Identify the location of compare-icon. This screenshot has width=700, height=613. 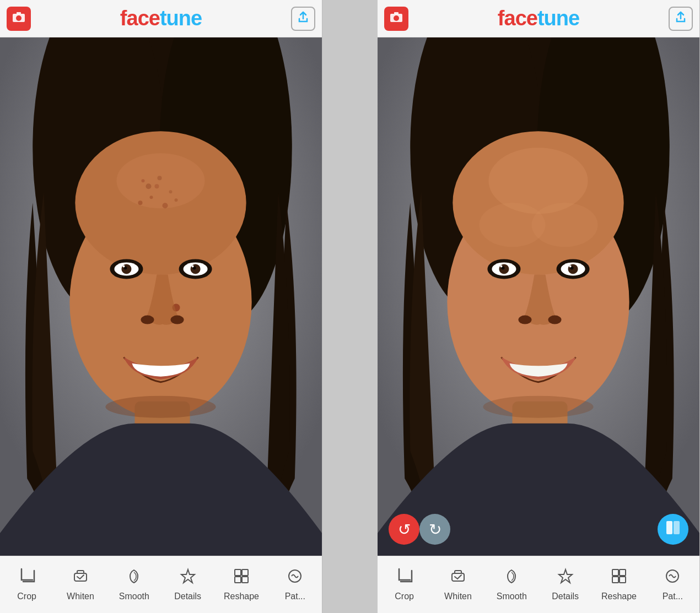
(673, 529).